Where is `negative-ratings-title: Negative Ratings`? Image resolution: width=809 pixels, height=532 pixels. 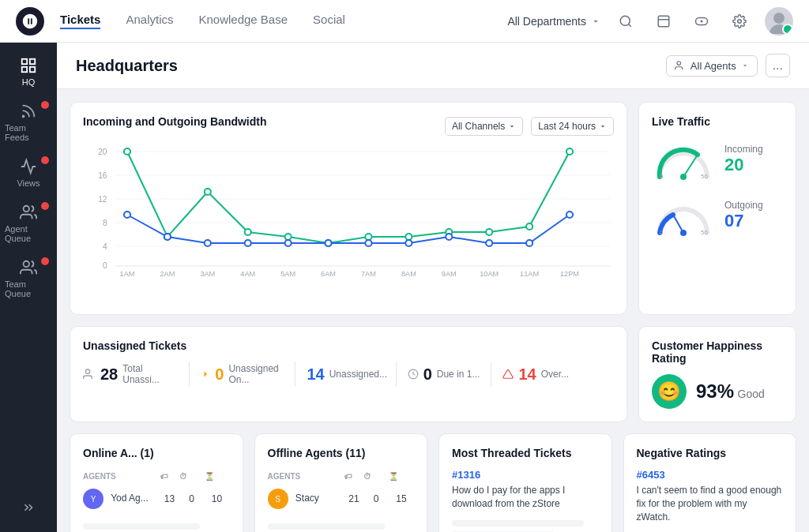
negative-ratings-title: Negative Ratings is located at coordinates (710, 453).